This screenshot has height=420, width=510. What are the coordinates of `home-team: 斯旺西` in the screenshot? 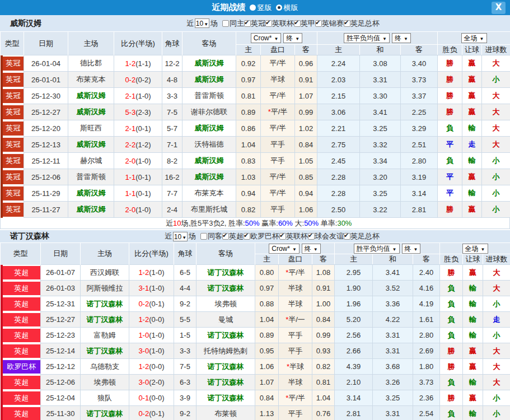 It's located at (91, 129).